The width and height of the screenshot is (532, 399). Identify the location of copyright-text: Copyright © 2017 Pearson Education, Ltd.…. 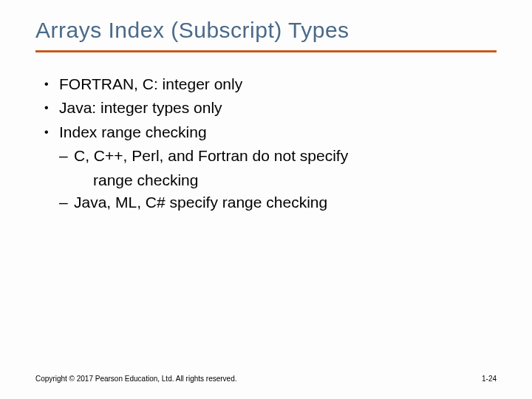
(136, 378).